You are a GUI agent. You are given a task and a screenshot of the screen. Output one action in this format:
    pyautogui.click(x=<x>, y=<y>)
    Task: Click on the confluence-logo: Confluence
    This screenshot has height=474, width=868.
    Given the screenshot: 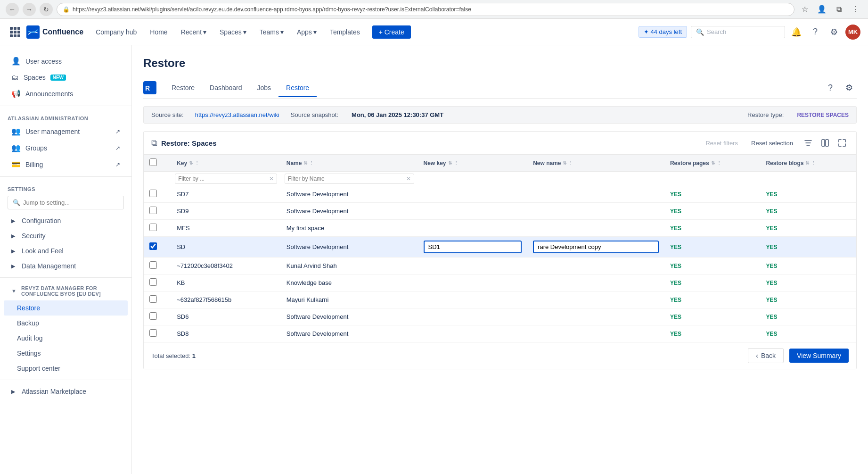 What is the action you would take?
    pyautogui.click(x=55, y=32)
    